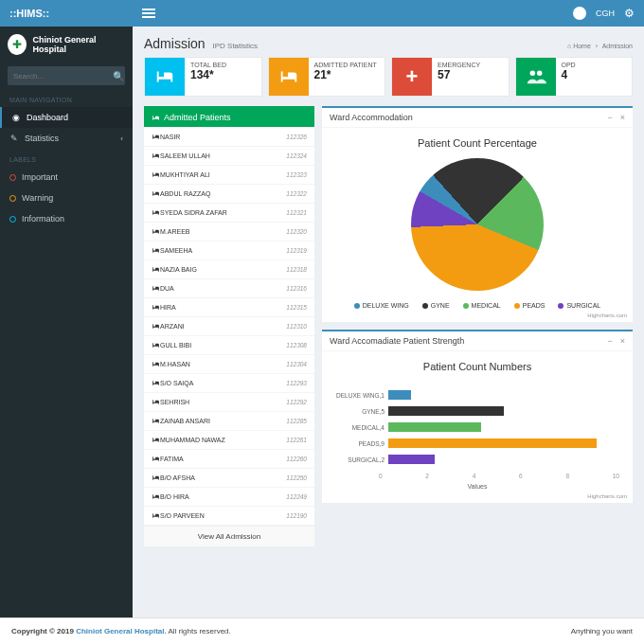  What do you see at coordinates (149, 13) in the screenshot?
I see `sidebar-toggle` at bounding box center [149, 13].